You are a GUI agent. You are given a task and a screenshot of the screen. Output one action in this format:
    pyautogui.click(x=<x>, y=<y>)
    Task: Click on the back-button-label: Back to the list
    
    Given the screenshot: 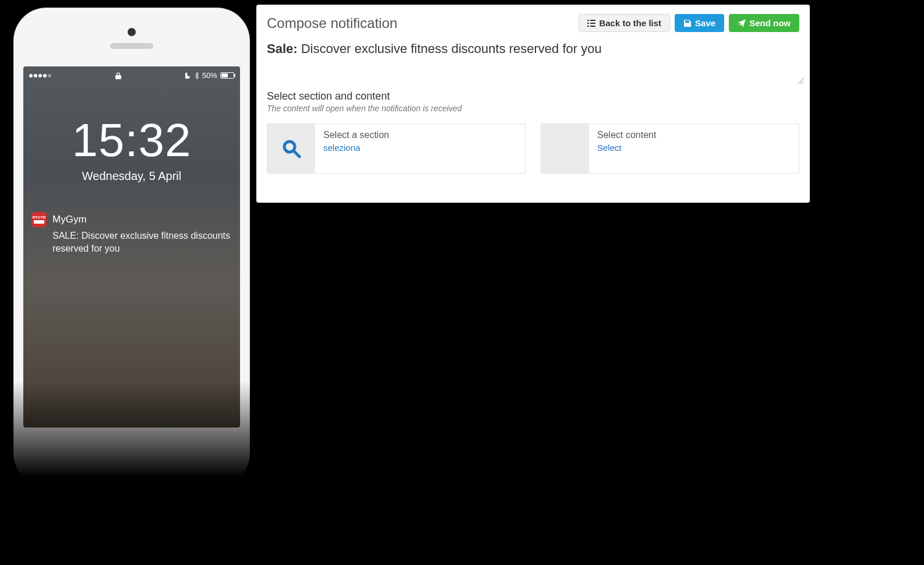 What is the action you would take?
    pyautogui.click(x=630, y=23)
    